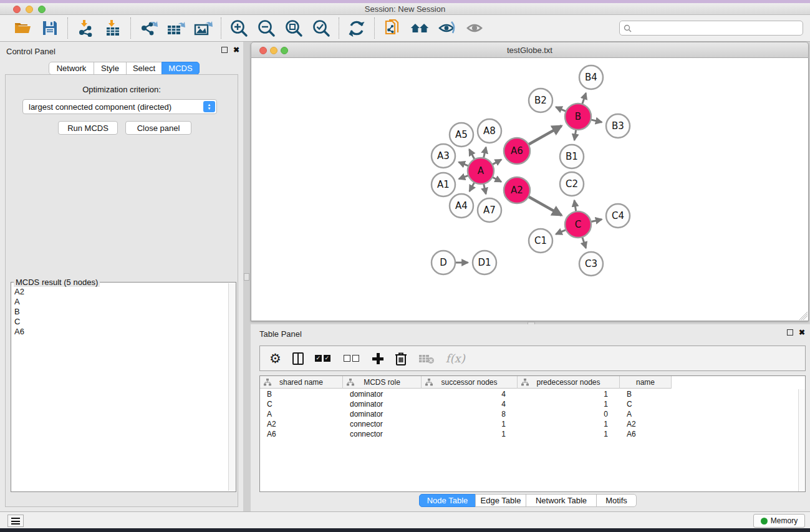  I want to click on node-C1: C1, so click(541, 241).